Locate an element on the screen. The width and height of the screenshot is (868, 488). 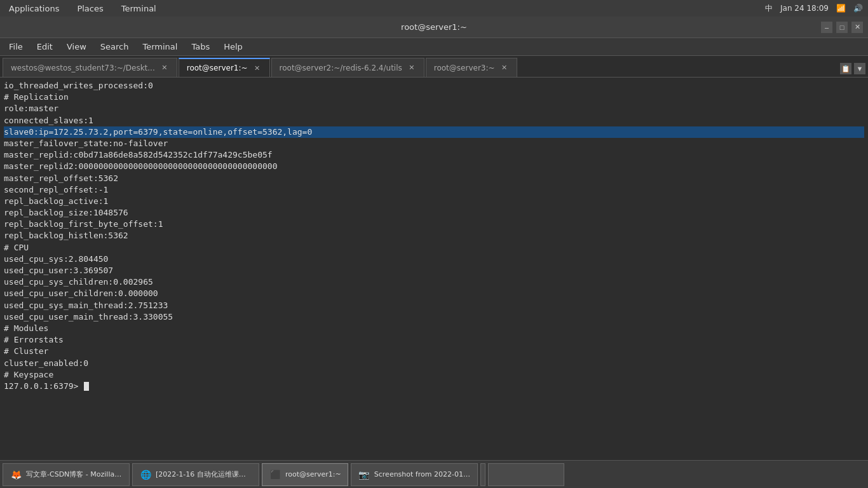
minimize-button: – is located at coordinates (827, 27).